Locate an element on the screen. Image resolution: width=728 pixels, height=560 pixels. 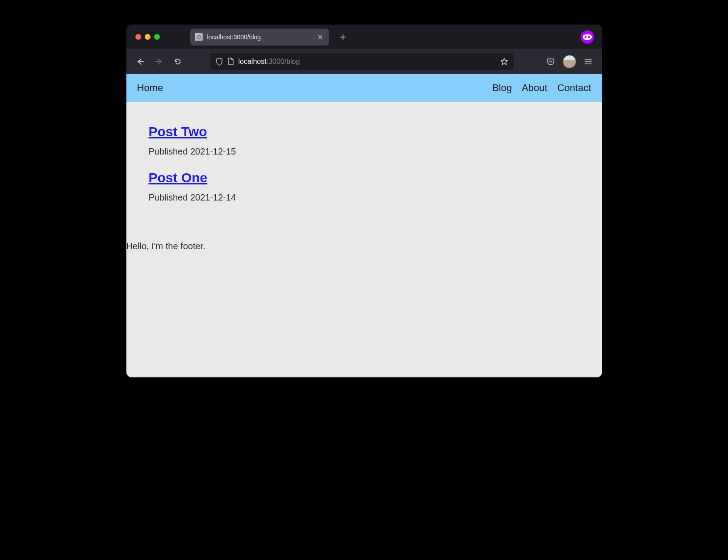
window-maximize-button is located at coordinates (157, 37).